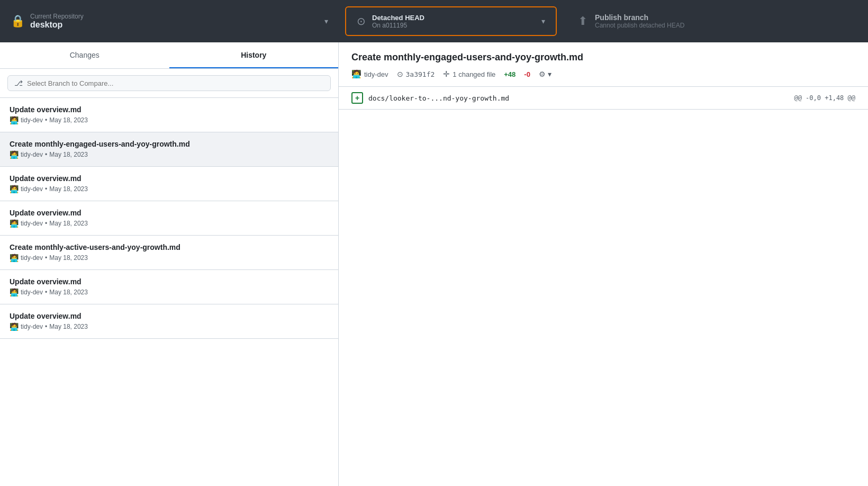 The height and width of the screenshot is (486, 868). What do you see at coordinates (639, 21) in the screenshot?
I see `publish-text: Publish branch Cannot publish detached H…` at bounding box center [639, 21].